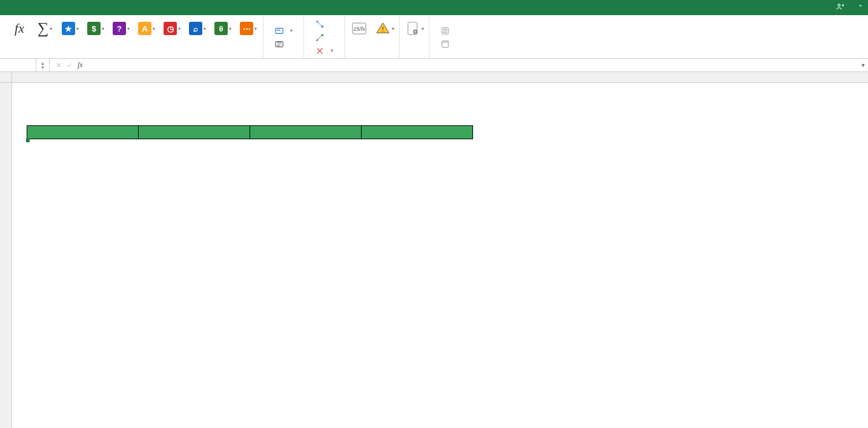 The width and height of the screenshot is (868, 428). Describe the element at coordinates (172, 28) in the screenshot. I see `clock-icon: ◷▾` at that location.